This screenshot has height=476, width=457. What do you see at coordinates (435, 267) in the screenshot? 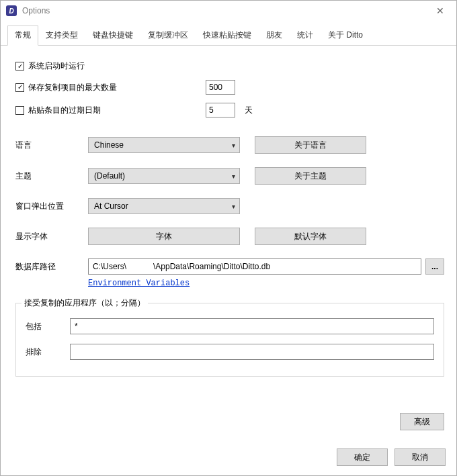
I see `button-browse: ...` at bounding box center [435, 267].